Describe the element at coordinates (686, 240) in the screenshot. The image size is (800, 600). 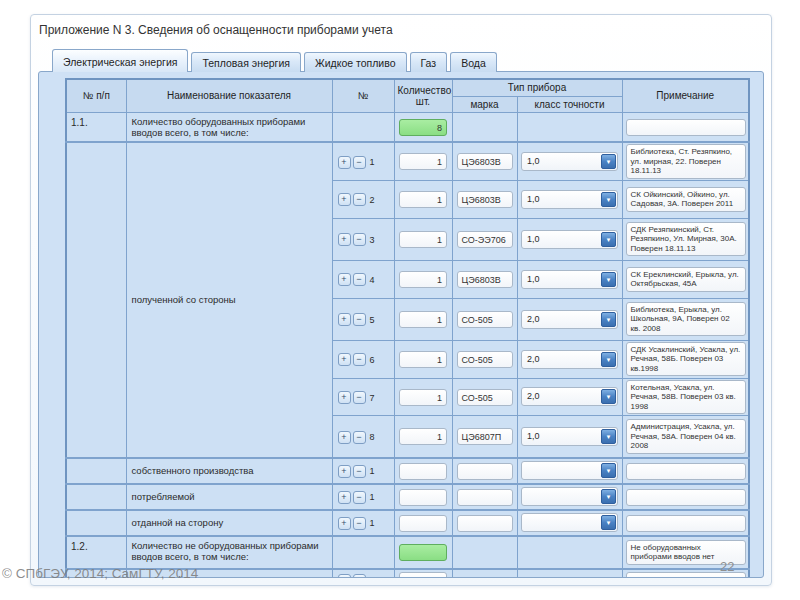
I see `note-input: СДК Резяпкинский, Ст. Резяпкино, Ул. Мир…` at that location.